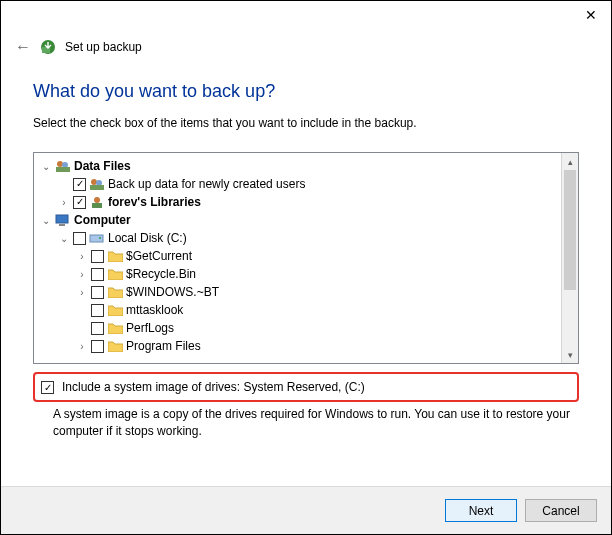 This screenshot has height=535, width=612. I want to click on titlebar: ✕, so click(306, 15).